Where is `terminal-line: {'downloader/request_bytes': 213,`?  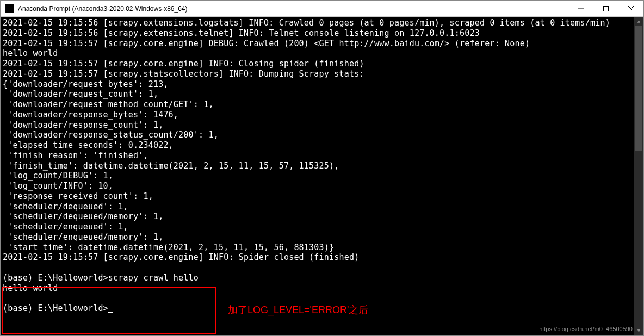 terminal-line: {'downloader/request_bytes': 213, is located at coordinates (86, 84).